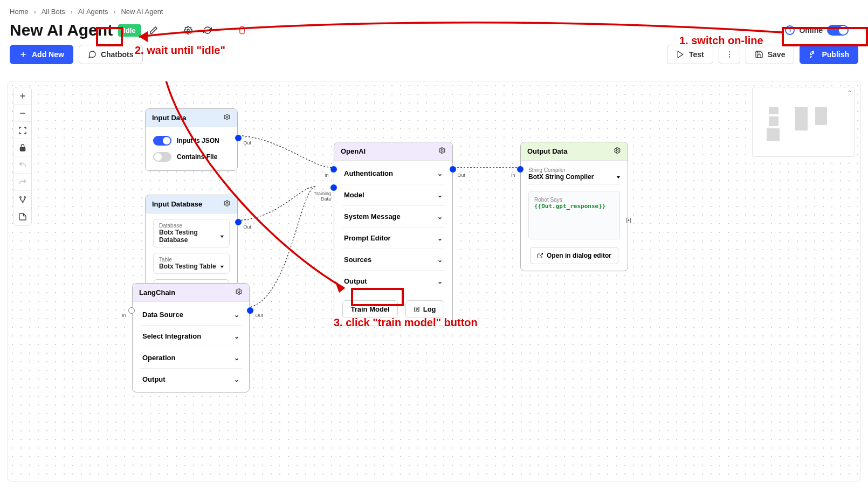 The width and height of the screenshot is (868, 489). I want to click on json-toggle, so click(162, 141).